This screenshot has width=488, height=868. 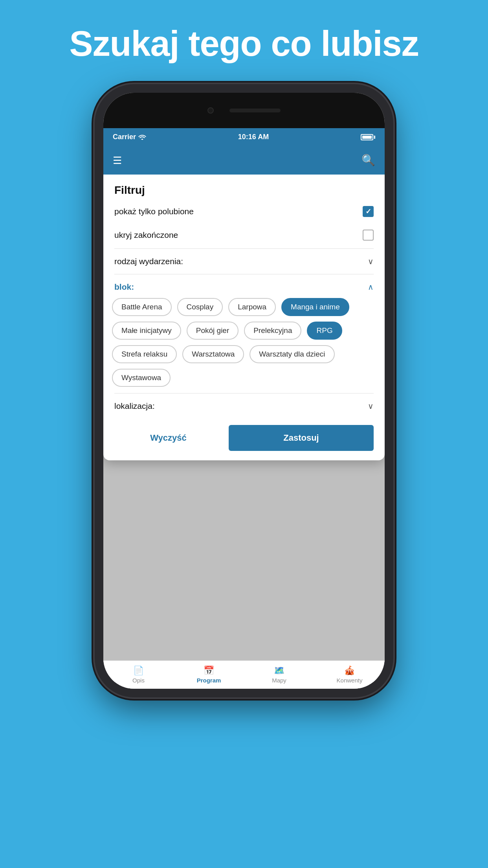 What do you see at coordinates (371, 406) in the screenshot?
I see `location-chevron-icon: ∨` at bounding box center [371, 406].